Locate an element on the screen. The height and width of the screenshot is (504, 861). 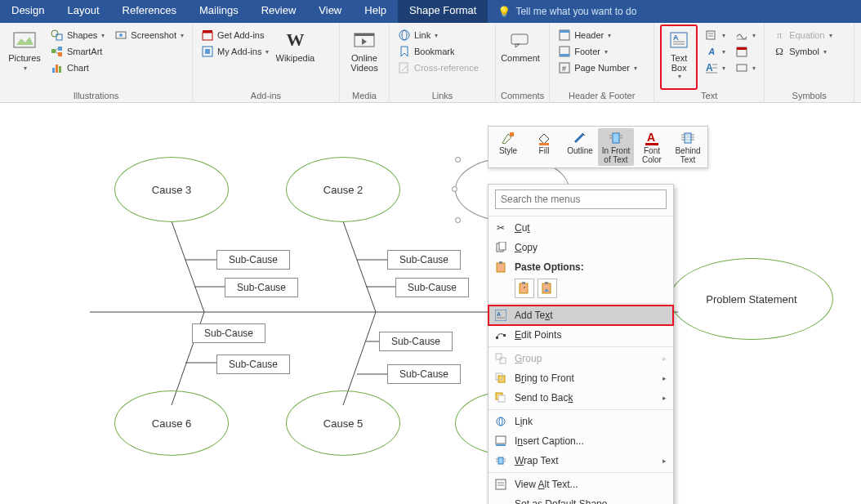
shapes-button: Shapes▾ is located at coordinates (78, 35).